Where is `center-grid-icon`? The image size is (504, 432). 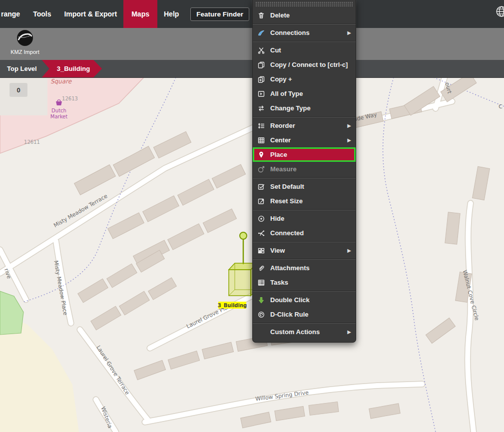
center-grid-icon is located at coordinates (261, 140).